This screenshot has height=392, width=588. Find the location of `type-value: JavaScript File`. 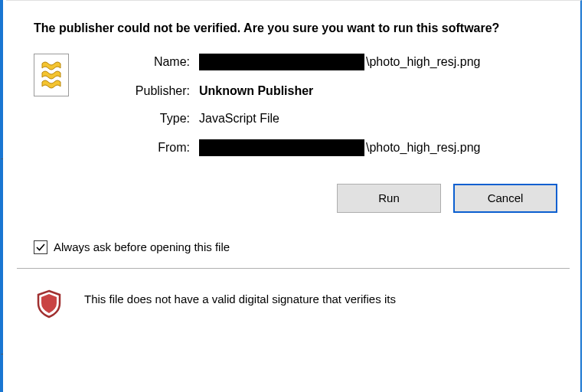

type-value: JavaScript File is located at coordinates (378, 119).